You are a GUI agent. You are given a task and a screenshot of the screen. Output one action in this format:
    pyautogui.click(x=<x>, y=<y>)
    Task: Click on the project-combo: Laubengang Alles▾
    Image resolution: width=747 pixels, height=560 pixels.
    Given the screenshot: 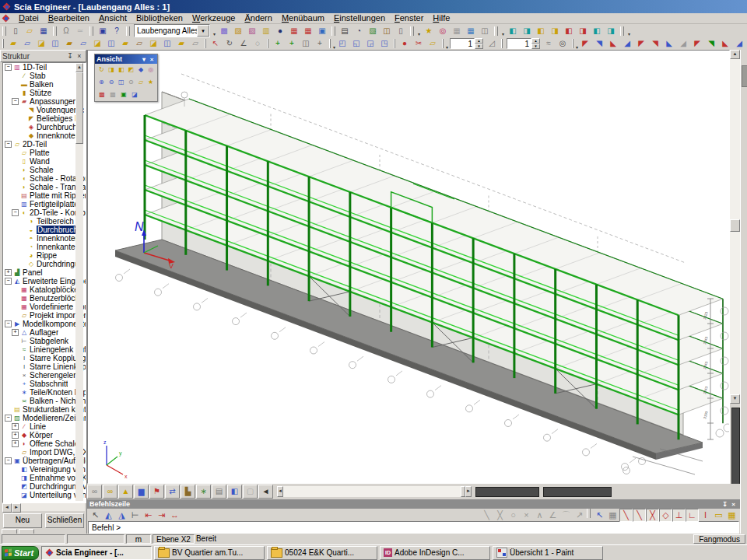 What is the action you would take?
    pyautogui.click(x=172, y=31)
    